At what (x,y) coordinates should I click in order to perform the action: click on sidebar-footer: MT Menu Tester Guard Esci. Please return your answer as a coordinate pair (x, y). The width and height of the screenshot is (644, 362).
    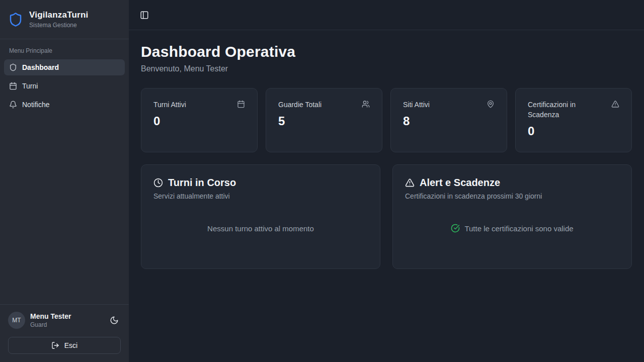
    Looking at the image, I should click on (64, 333).